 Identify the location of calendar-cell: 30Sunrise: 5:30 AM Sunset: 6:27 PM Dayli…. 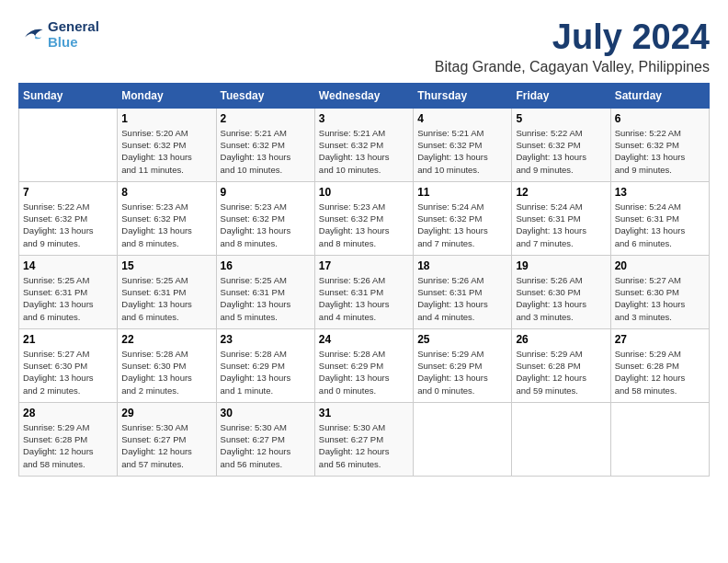
(265, 439).